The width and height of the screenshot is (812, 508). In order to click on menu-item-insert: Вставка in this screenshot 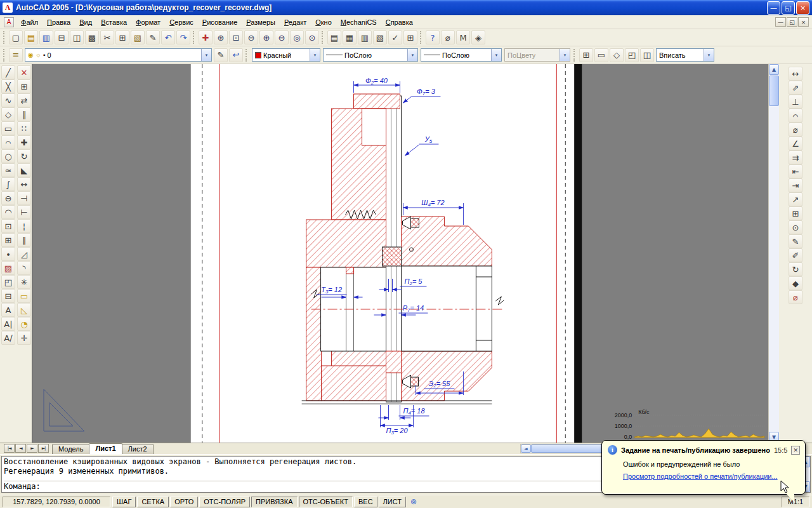, I will do `click(114, 22)`.